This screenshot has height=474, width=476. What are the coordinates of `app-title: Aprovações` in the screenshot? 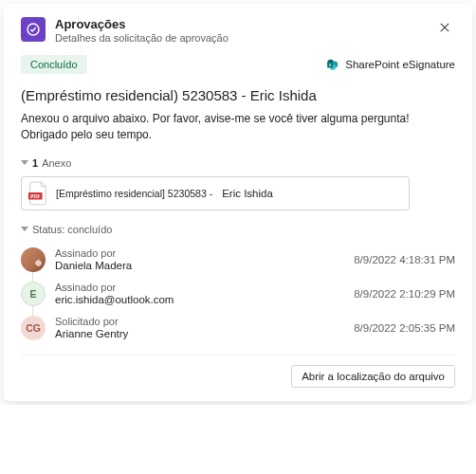 It's located at (240, 25).